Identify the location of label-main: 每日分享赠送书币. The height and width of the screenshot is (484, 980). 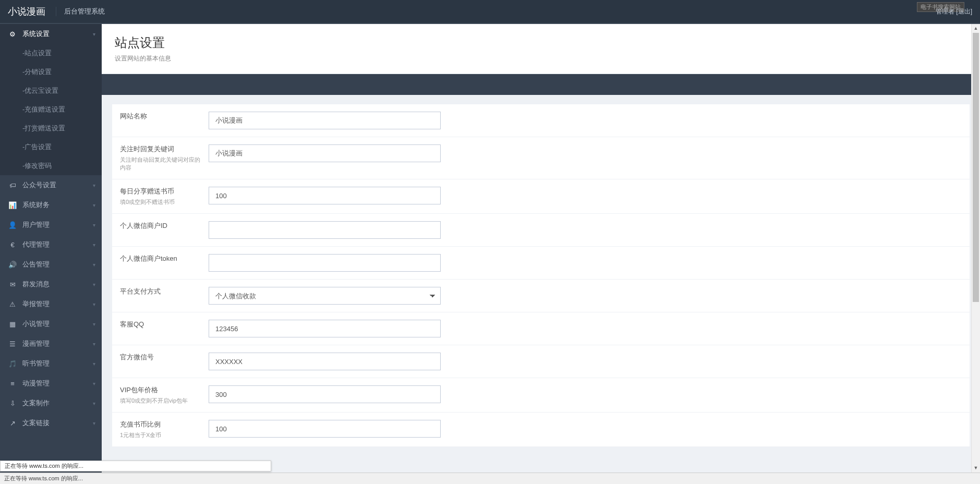
(162, 191).